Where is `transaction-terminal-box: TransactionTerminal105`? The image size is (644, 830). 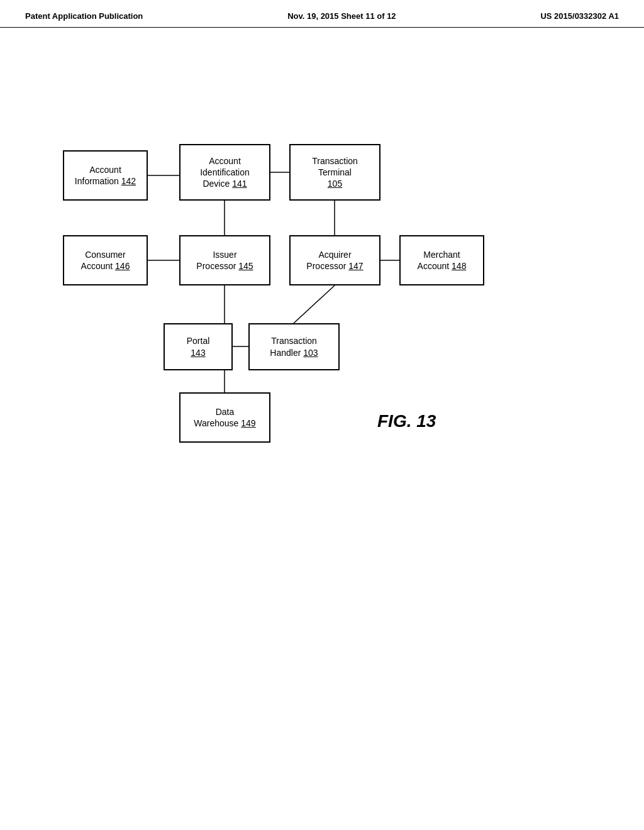 transaction-terminal-box: TransactionTerminal105 is located at coordinates (335, 172).